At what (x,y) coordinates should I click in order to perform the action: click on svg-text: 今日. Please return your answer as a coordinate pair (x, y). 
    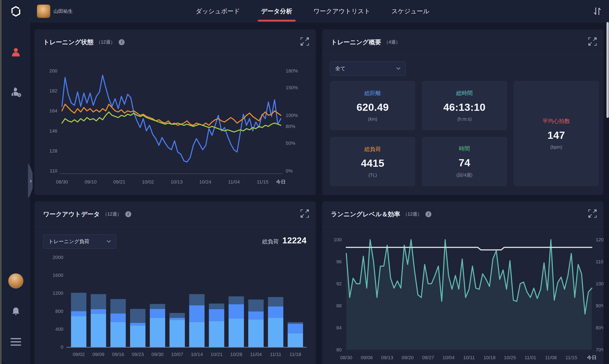
    Looking at the image, I should click on (281, 182).